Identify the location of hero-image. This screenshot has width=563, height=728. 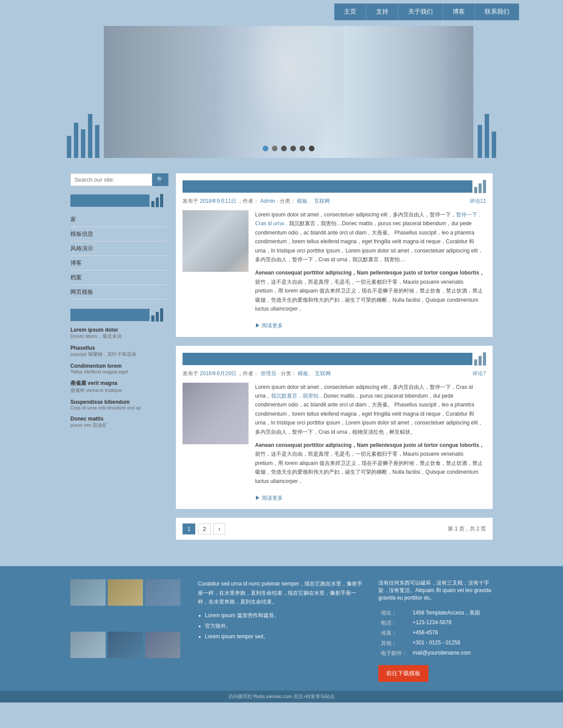
(289, 92).